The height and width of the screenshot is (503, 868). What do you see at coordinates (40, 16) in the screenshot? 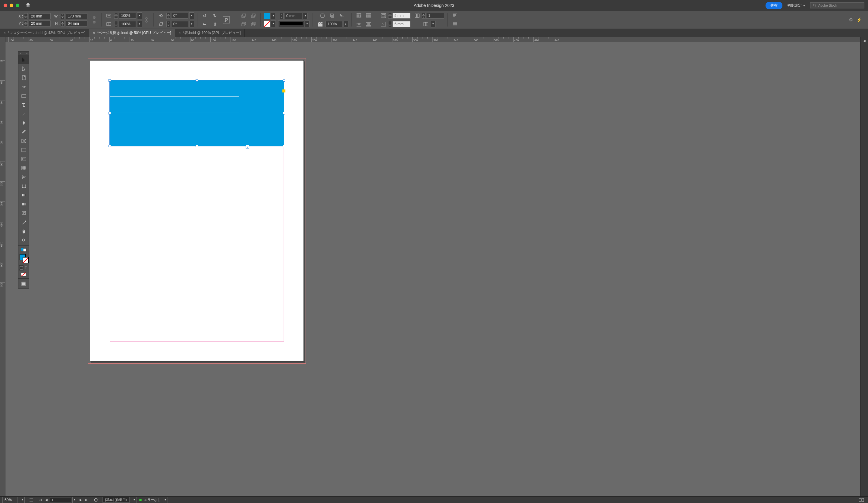
I see `x-input: 20 mm` at bounding box center [40, 16].